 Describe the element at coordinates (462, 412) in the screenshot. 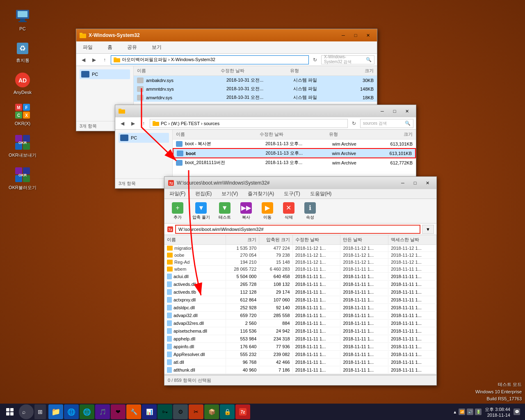

I see `network-icon: 📶` at that location.